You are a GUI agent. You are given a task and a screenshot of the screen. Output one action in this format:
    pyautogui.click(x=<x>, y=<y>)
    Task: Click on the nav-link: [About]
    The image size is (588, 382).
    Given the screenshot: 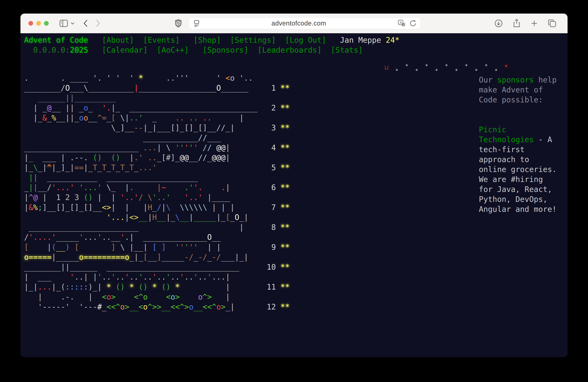 What is the action you would take?
    pyautogui.click(x=118, y=40)
    